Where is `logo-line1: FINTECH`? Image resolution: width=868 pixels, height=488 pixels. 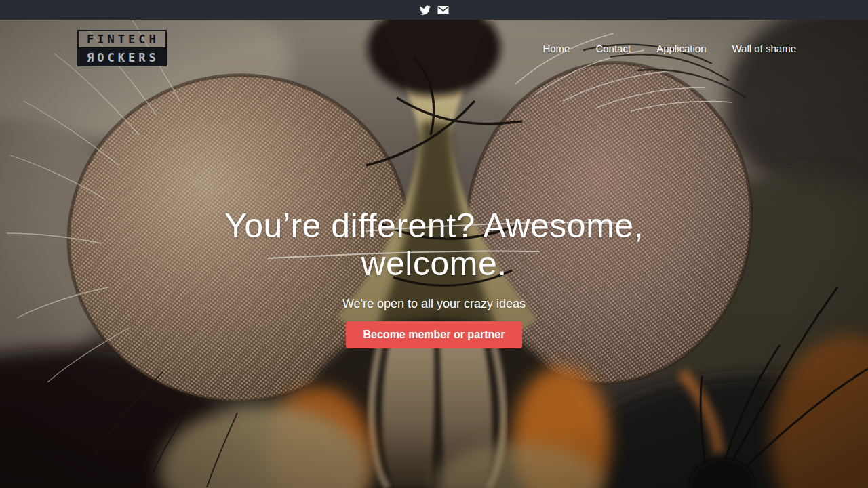
logo-line1: FINTECH is located at coordinates (122, 39).